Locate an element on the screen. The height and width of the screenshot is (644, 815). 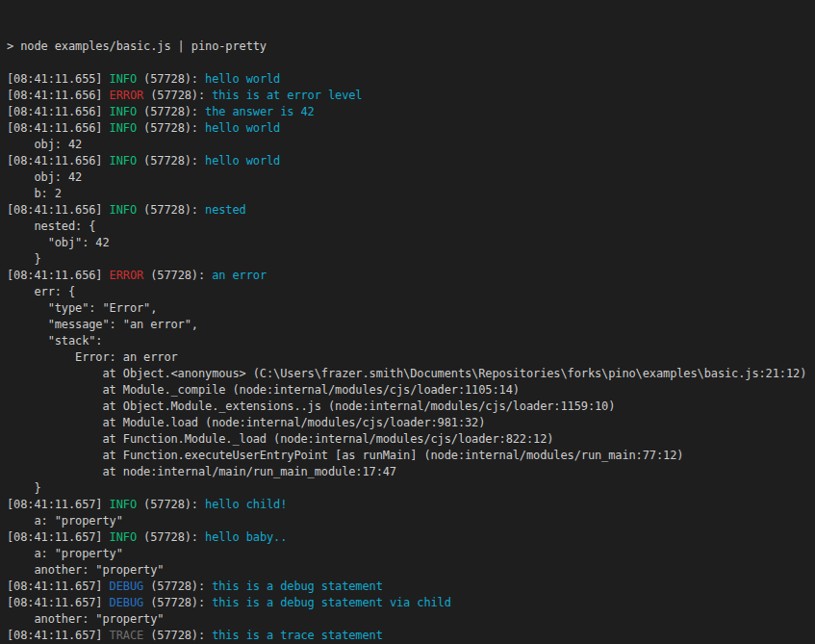
log-message: this is a debug statement is located at coordinates (297, 586).